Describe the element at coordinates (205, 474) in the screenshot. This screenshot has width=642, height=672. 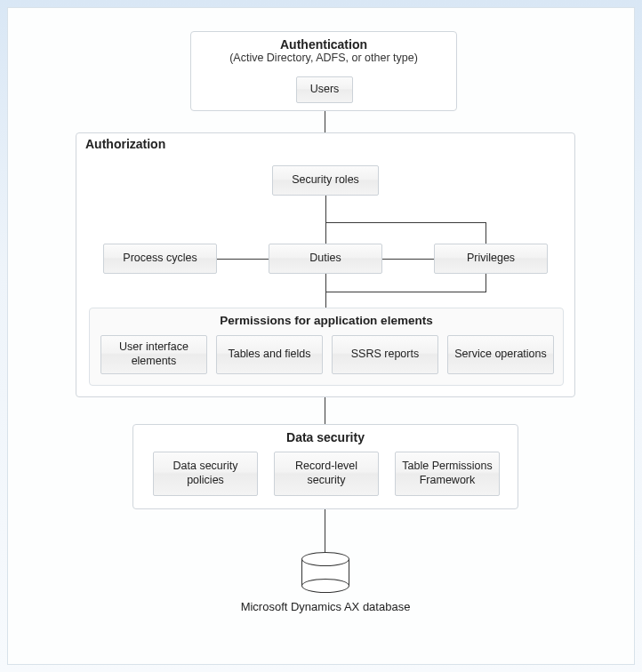
I see `data-security-policies-box: Data security policies` at that location.